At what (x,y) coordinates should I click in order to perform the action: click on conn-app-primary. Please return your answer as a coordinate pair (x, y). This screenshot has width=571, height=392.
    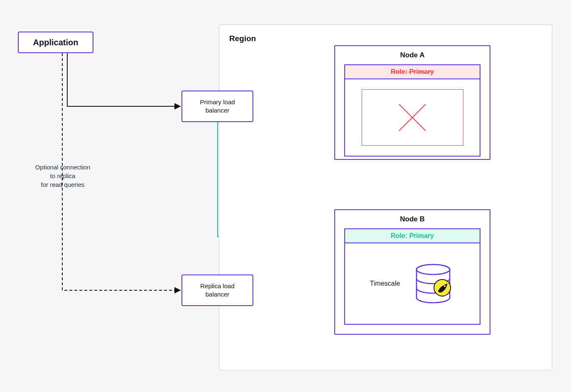
    Looking at the image, I should click on (124, 80).